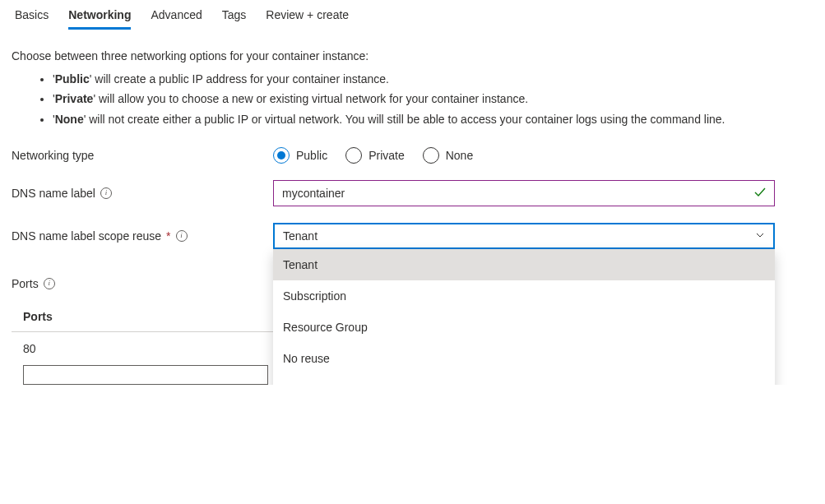  I want to click on radio-private: Private, so click(375, 155).